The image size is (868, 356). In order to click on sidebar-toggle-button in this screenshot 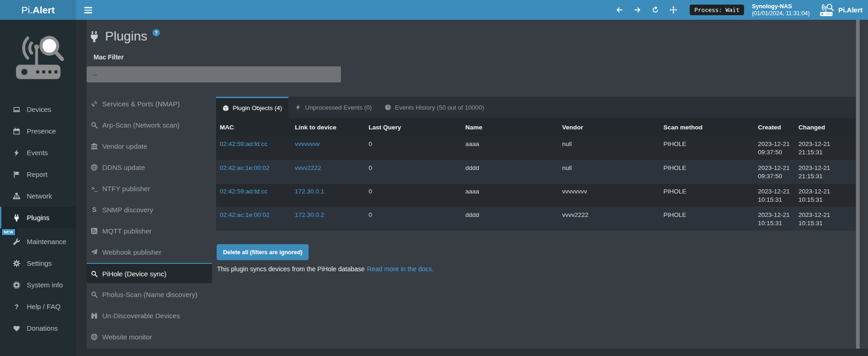, I will do `click(88, 10)`.